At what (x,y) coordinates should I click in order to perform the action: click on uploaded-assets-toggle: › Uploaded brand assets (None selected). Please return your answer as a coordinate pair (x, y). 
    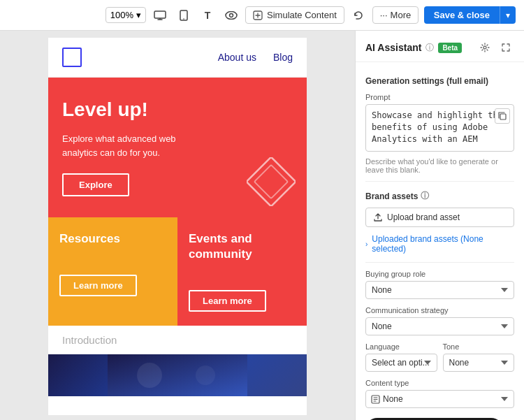
    Looking at the image, I should click on (440, 244).